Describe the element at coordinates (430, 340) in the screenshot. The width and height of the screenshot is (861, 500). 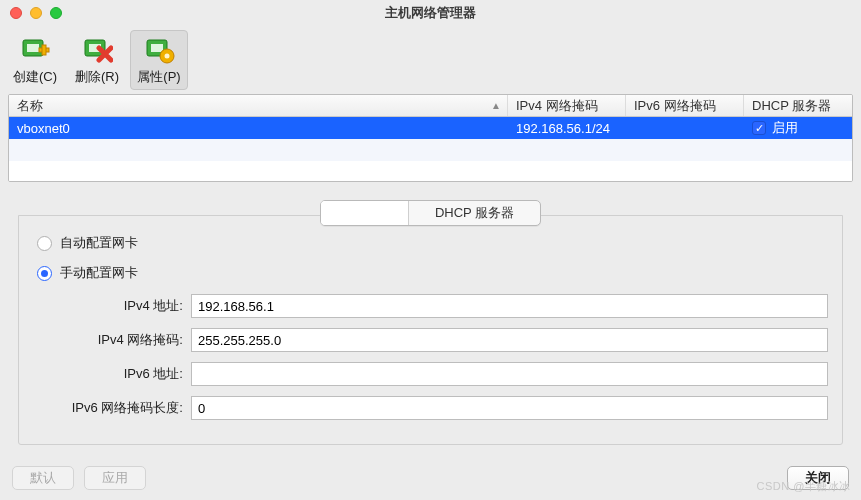
I see `field-ipv4-mask: IPv4 网络掩码:` at that location.